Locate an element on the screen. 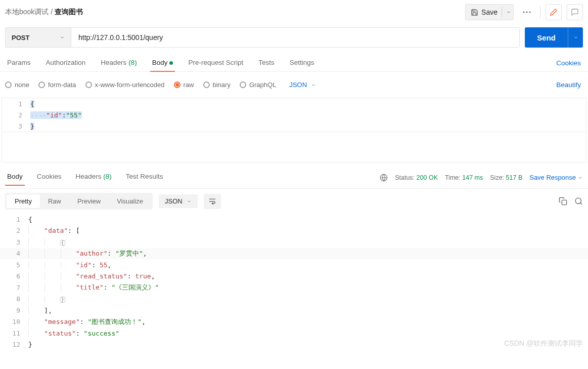 The height and width of the screenshot is (369, 588). send-button: Send is located at coordinates (554, 37).